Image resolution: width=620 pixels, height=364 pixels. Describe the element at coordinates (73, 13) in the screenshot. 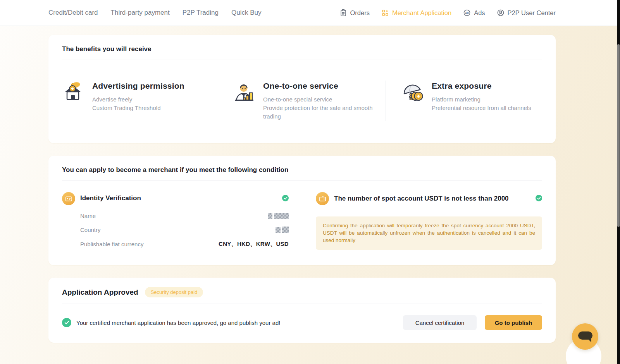

I see `nav-credit-debit-card: Credit/Debit card` at that location.